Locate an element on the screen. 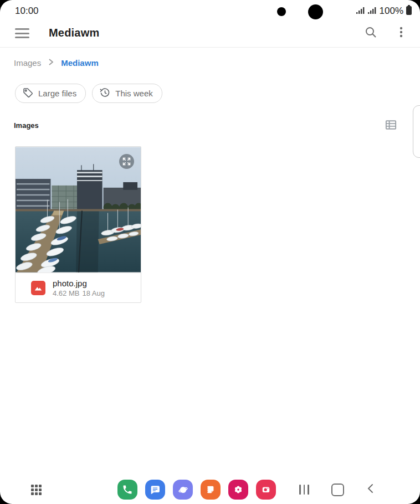  more-vert-icon is located at coordinates (401, 33).